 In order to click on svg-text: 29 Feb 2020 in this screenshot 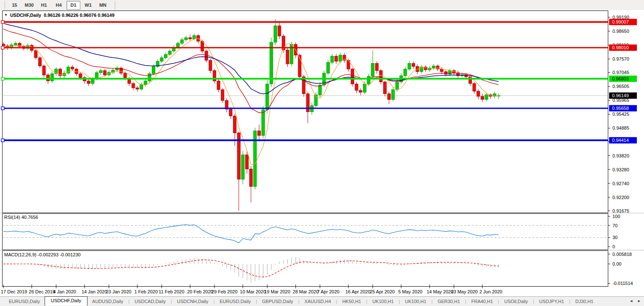, I will do `click(225, 292)`.